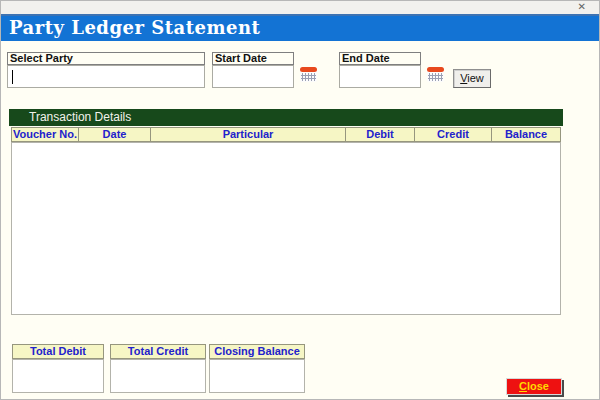 This screenshot has height=400, width=600. I want to click on end-date-label: End Date, so click(380, 58).